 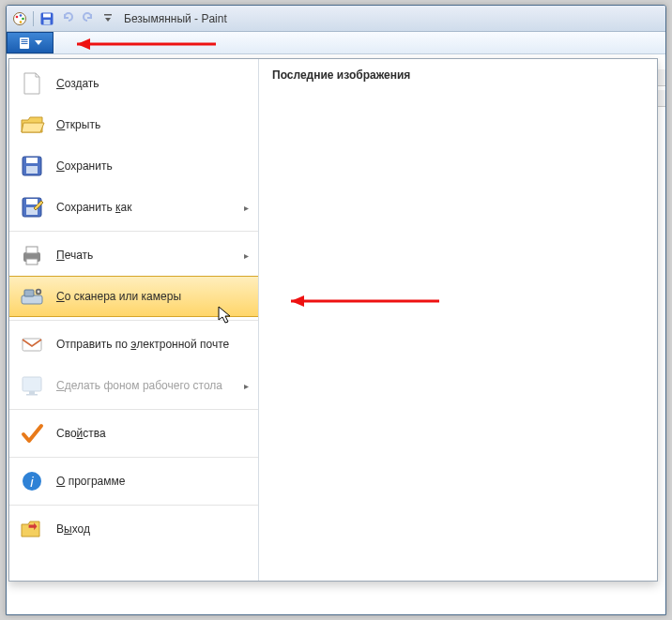 What do you see at coordinates (133, 344) in the screenshot?
I see `menu-item-email: Отправить по электронной почтеОтправить …` at bounding box center [133, 344].